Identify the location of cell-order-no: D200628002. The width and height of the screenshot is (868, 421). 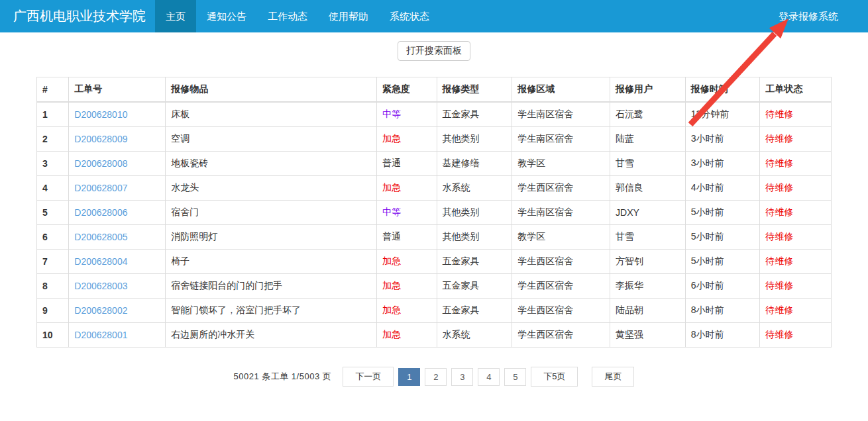
(117, 311).